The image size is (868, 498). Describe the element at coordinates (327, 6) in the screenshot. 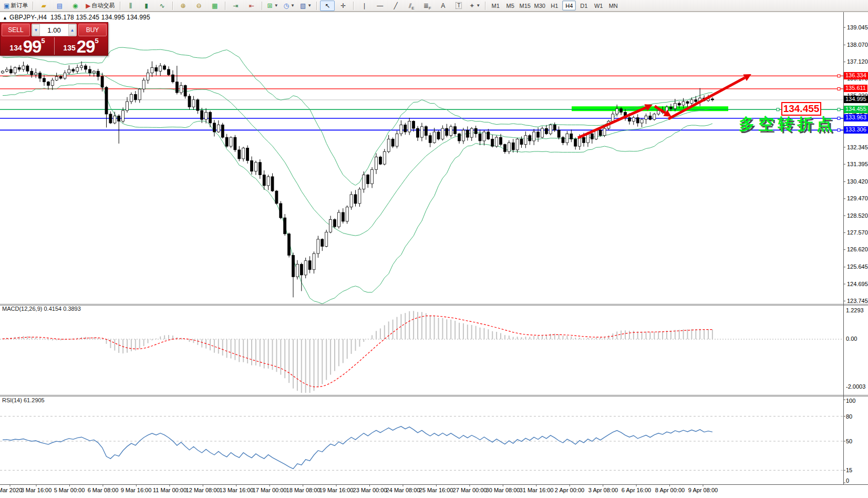

I see `cursor-button: ↖` at that location.